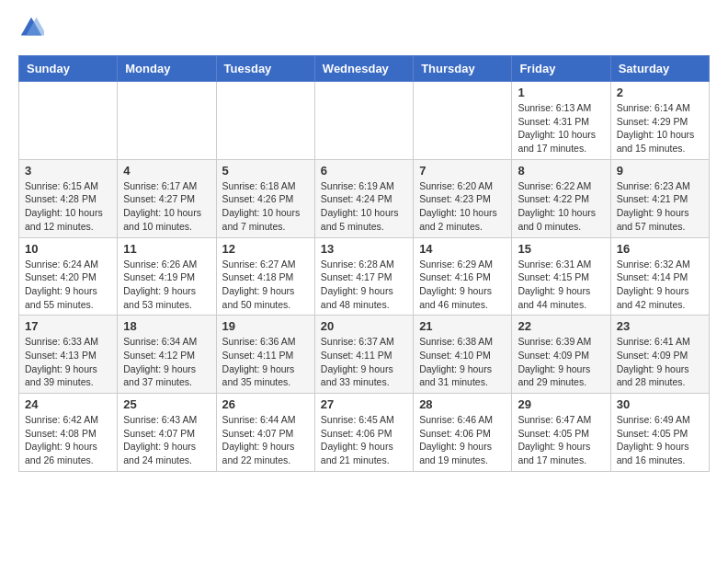 The width and height of the screenshot is (728, 563). Describe the element at coordinates (660, 440) in the screenshot. I see `day-info: Sunrise: 6:49 AMSunset: 4:05 PMDaylight:…` at that location.